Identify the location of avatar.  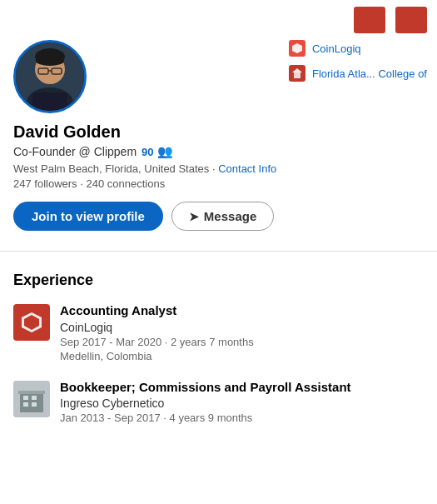
(50, 77).